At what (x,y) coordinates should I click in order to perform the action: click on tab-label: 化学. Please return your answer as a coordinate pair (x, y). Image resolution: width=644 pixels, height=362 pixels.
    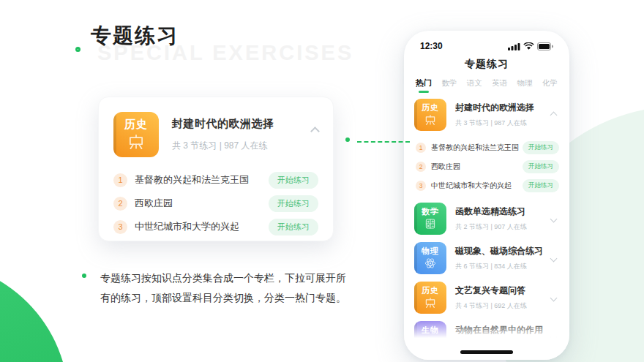
    Looking at the image, I should click on (550, 83).